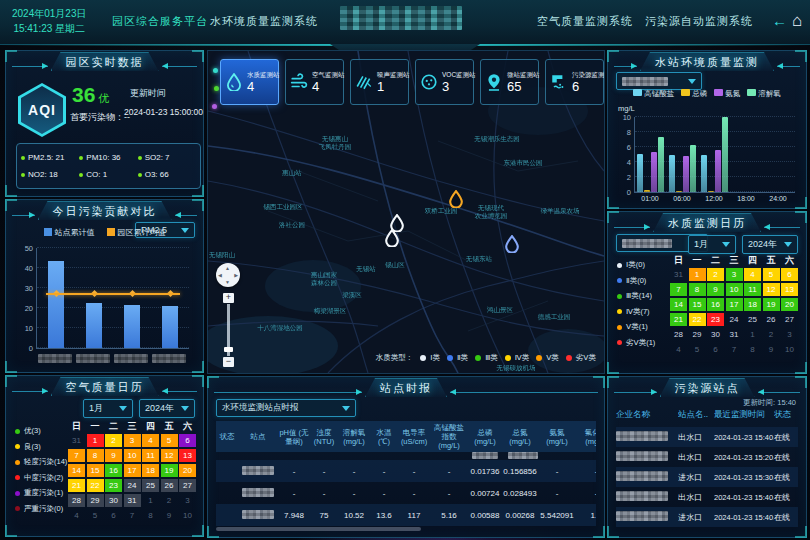 This screenshot has height=540, width=810. What do you see at coordinates (707, 517) in the screenshot?
I see `pollution-row: 进水口2024-01-23 15:40..在线` at bounding box center [707, 517].